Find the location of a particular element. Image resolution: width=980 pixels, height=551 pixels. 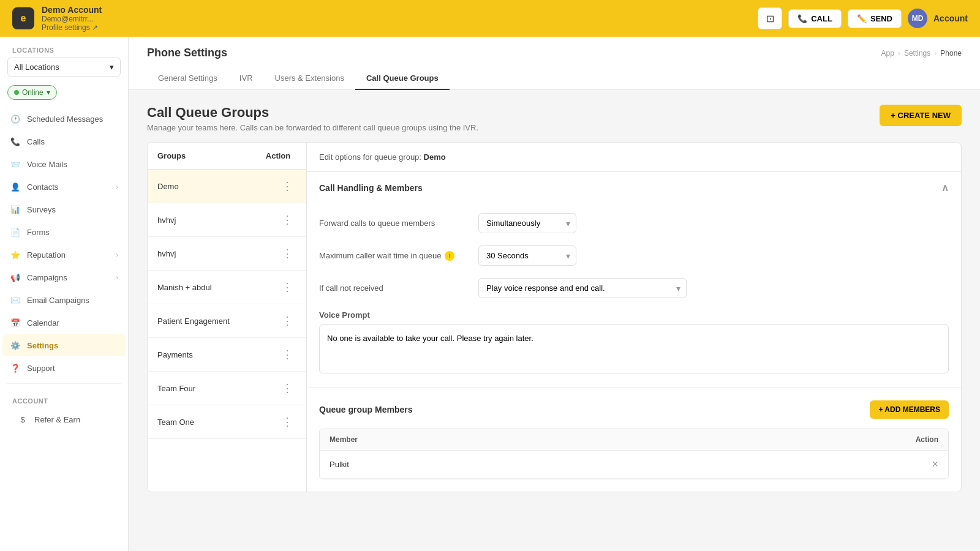

sidebar-item-settings: ⚙️ Settings is located at coordinates (64, 345).